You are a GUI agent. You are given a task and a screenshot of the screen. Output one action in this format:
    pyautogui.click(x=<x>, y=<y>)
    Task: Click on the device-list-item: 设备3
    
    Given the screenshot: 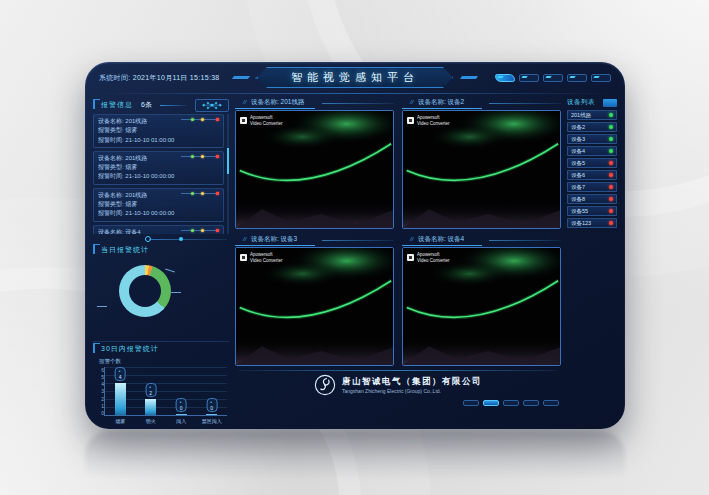 What is the action you would take?
    pyautogui.click(x=592, y=139)
    